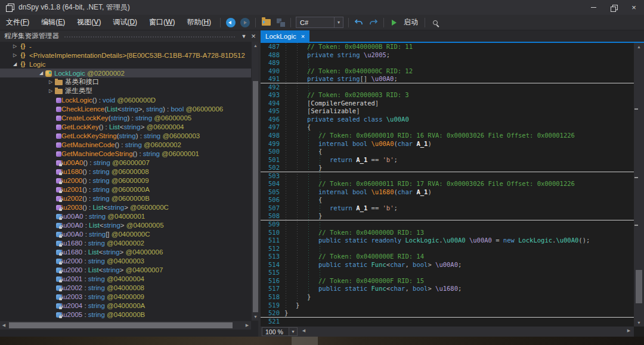  Describe the element at coordinates (593, 7) in the screenshot. I see `minimize-button` at that location.